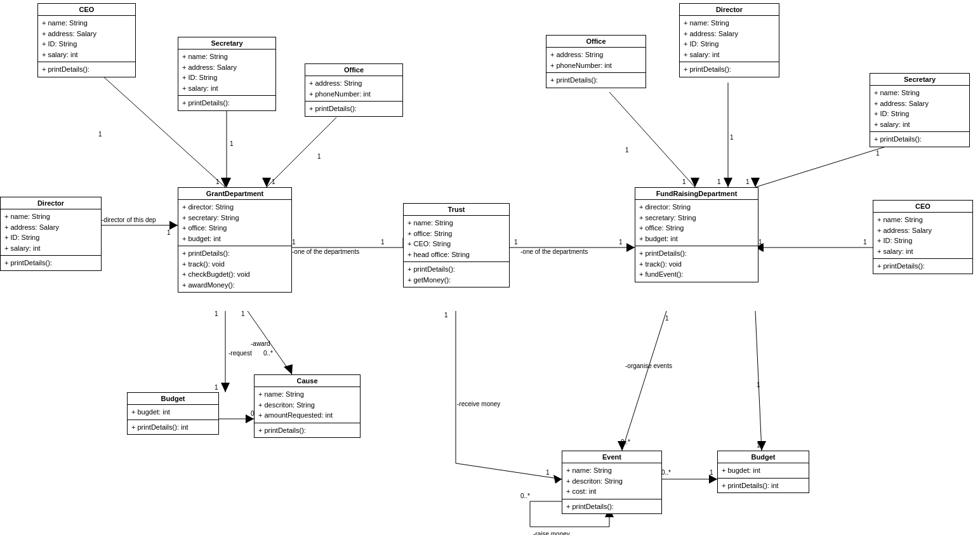  I want to click on director-right-class: Director + name: String + address: Salar…, so click(729, 41).